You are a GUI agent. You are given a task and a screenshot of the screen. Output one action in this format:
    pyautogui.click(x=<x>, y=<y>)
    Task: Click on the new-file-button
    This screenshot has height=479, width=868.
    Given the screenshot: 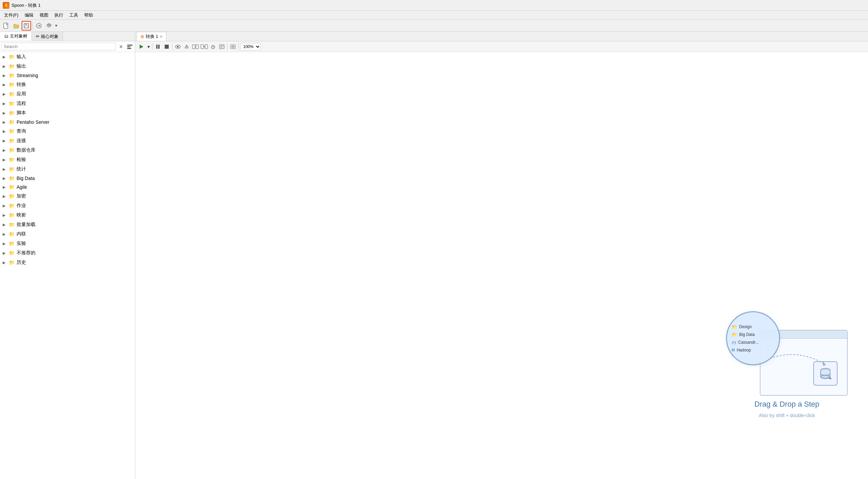 What is the action you would take?
    pyautogui.click(x=6, y=26)
    